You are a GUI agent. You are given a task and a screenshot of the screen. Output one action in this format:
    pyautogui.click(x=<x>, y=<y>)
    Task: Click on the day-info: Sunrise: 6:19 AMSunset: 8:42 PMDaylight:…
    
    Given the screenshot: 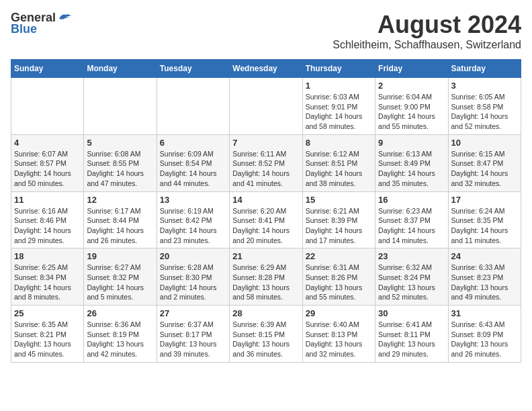 What is the action you would take?
    pyautogui.click(x=193, y=226)
    